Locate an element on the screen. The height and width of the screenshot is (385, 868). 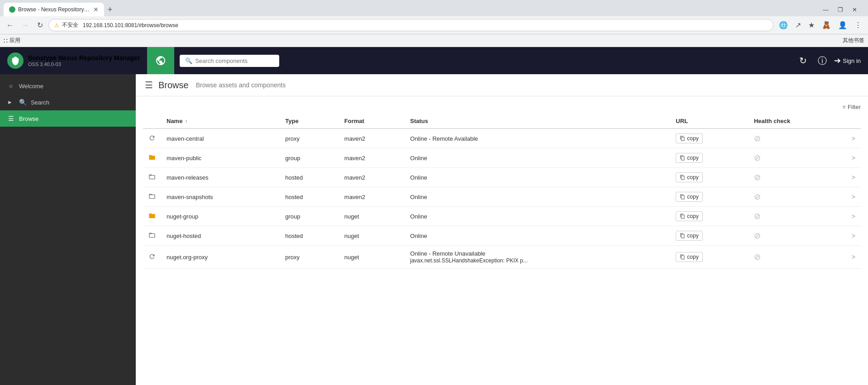
repo-status: Online - Remote Unavailablejavax.net.ssl… is located at coordinates (538, 257).